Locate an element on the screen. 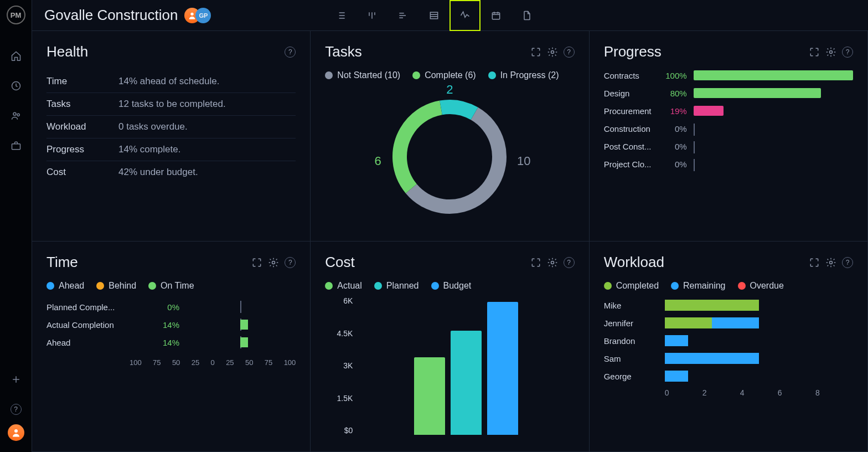  legend-label: Complete (6) is located at coordinates (450, 75).